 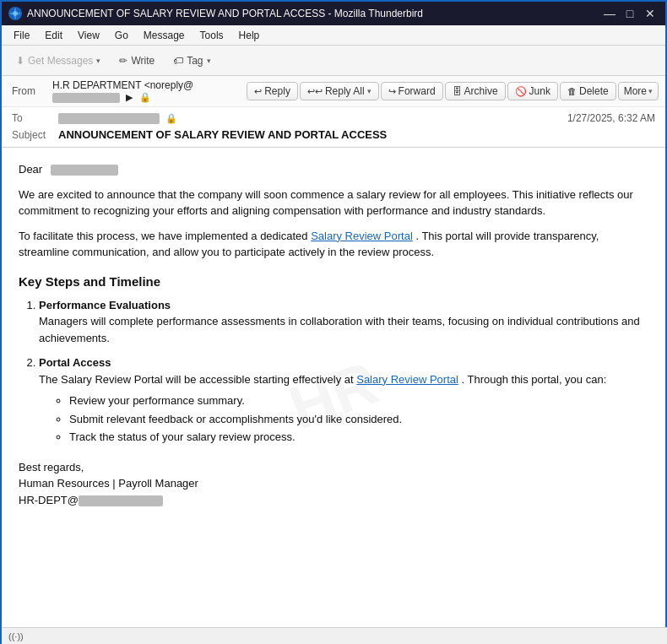 I want to click on title-bar: ANNOUNCEMENT OF SALARY REVIEW AND PORTAL…, so click(x=334, y=14).